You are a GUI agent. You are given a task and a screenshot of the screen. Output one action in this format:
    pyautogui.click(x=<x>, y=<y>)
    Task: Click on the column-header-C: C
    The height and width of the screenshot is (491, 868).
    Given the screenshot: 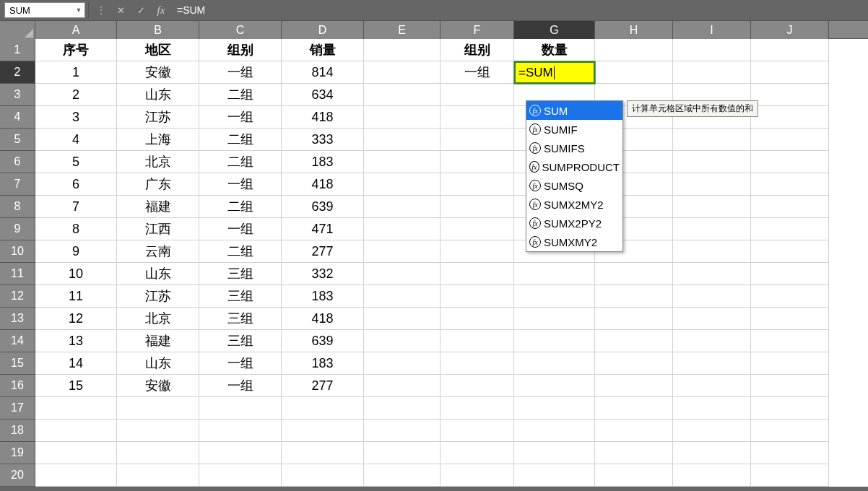 What is the action you would take?
    pyautogui.click(x=240, y=30)
    